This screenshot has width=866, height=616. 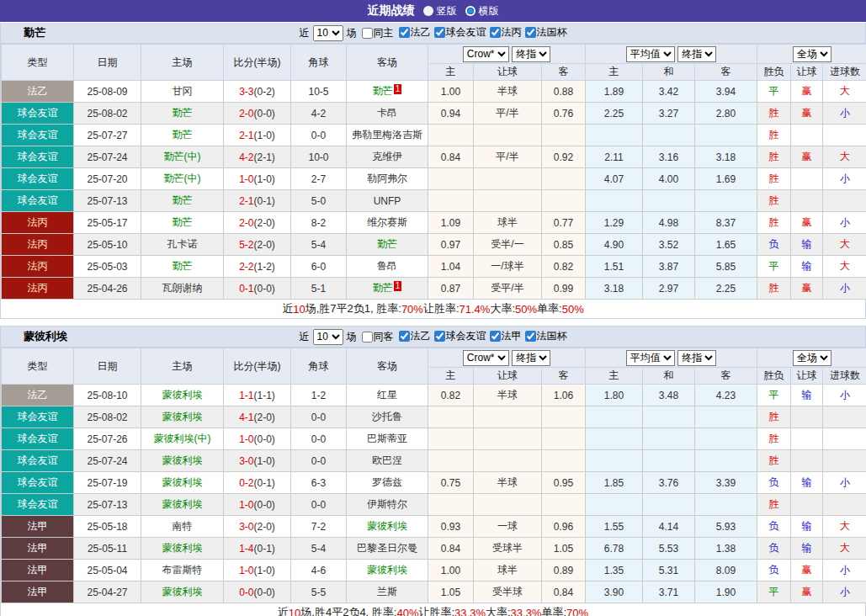 I want to click on league-filter: 法甲, so click(x=504, y=337).